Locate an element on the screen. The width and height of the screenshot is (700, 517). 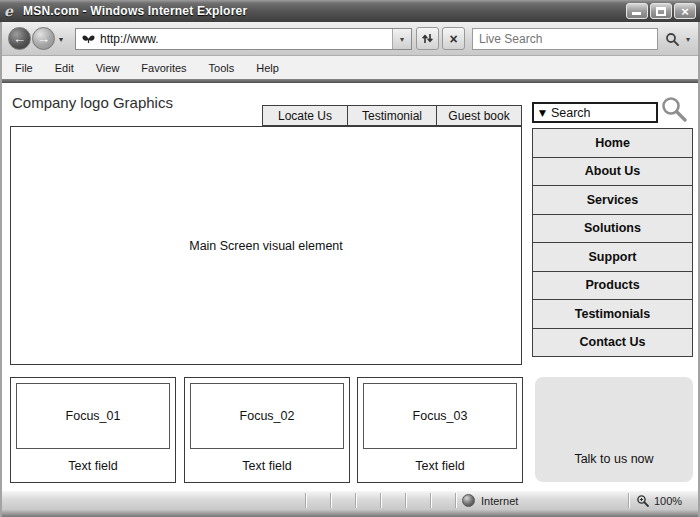
history-dropdown-icon: ▾ is located at coordinates (61, 40).